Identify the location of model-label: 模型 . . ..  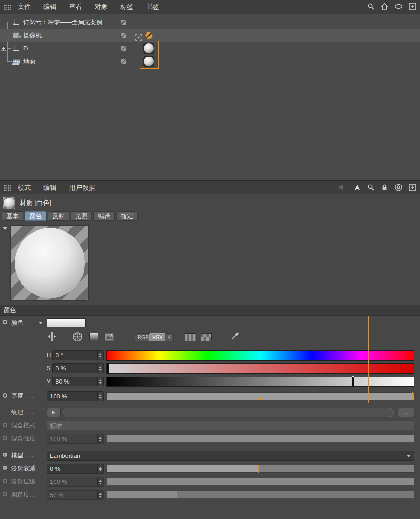
(22, 455).